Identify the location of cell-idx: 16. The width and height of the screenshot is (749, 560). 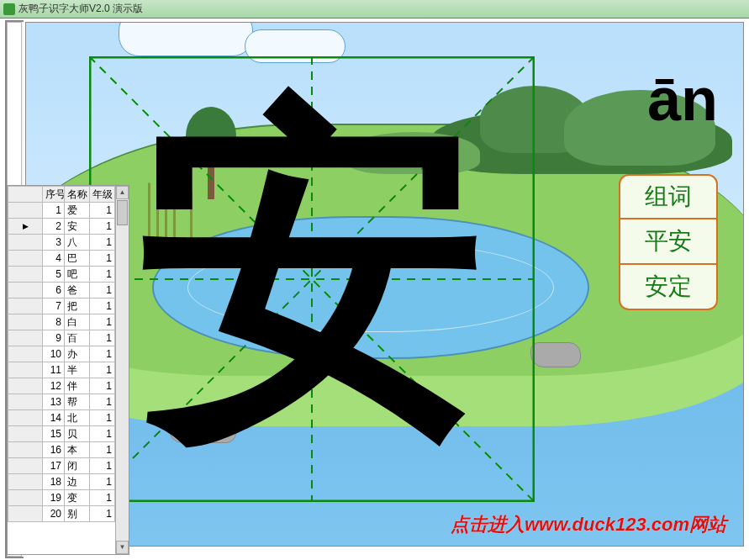
(54, 451).